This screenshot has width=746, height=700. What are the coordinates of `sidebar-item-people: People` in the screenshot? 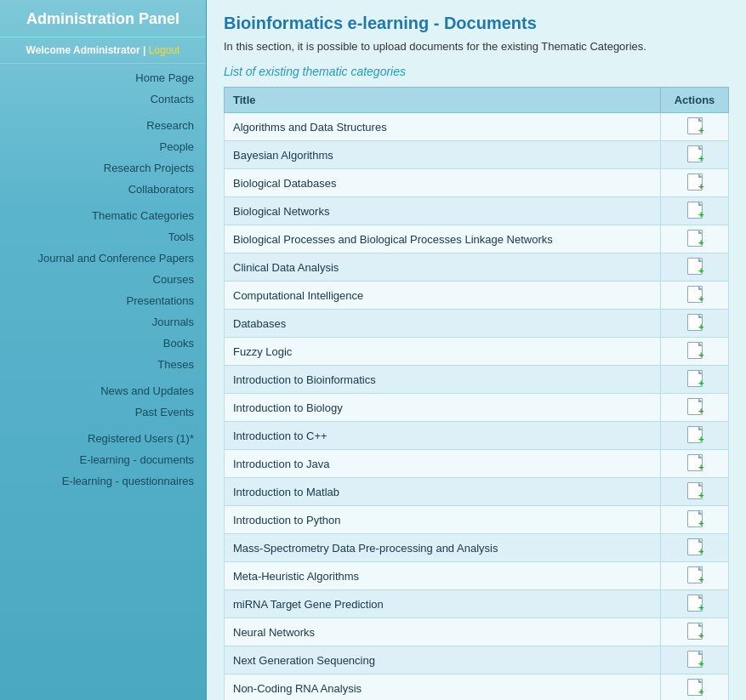 It's located at (103, 146).